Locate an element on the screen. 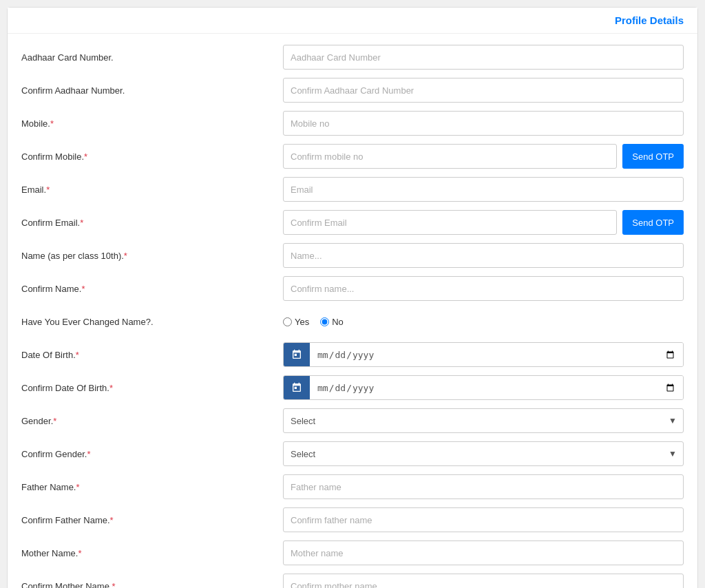 Image resolution: width=705 pixels, height=588 pixels. mother-name-input is located at coordinates (483, 553).